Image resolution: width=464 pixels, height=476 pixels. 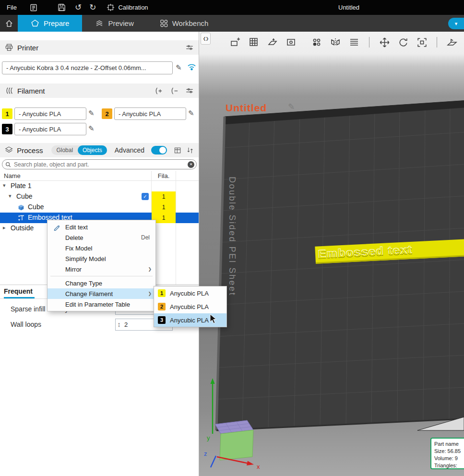 What do you see at coordinates (50, 129) in the screenshot?
I see `filament-3-select: - Anycubic PLA` at bounding box center [50, 129].